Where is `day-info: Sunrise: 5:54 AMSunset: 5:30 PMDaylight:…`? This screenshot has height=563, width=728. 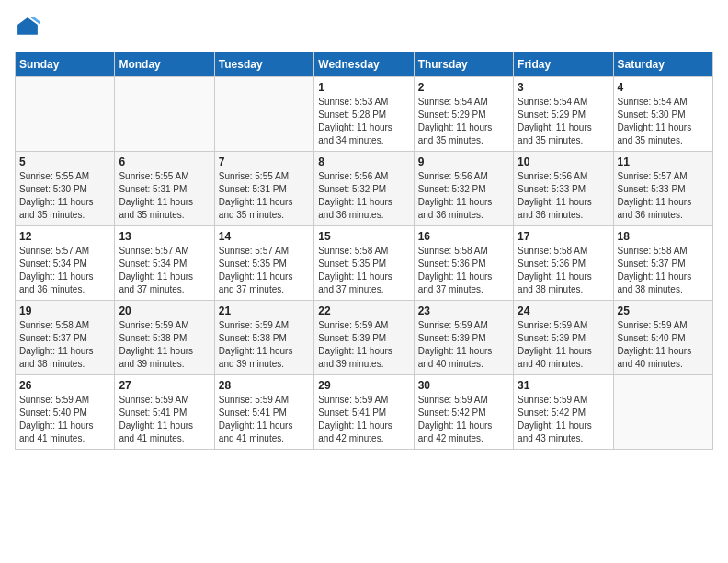
day-info: Sunrise: 5:54 AMSunset: 5:30 PMDaylight:… is located at coordinates (664, 121).